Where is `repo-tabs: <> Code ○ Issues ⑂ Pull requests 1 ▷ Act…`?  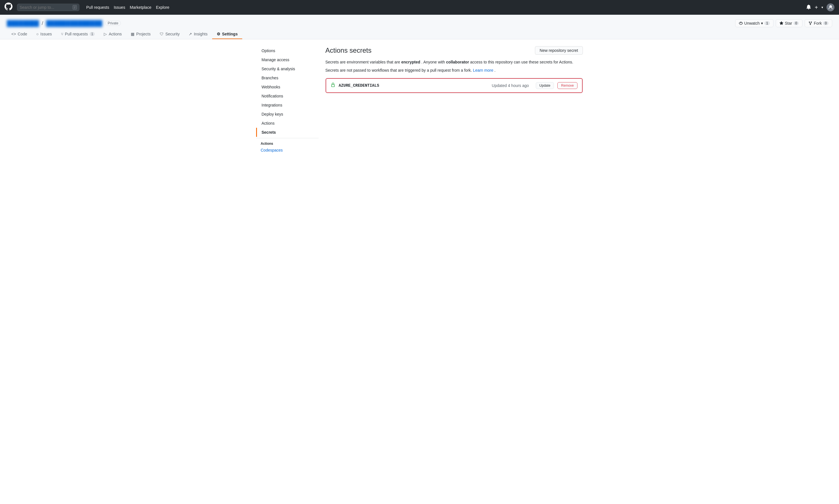 repo-tabs: <> Code ○ Issues ⑂ Pull requests 1 ▷ Act… is located at coordinates (420, 34).